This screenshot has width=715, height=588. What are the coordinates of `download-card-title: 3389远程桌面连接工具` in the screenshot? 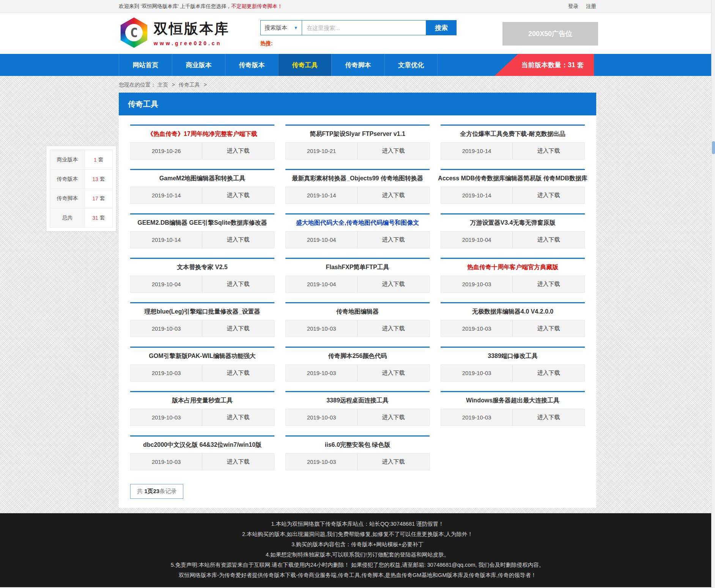 It's located at (358, 400).